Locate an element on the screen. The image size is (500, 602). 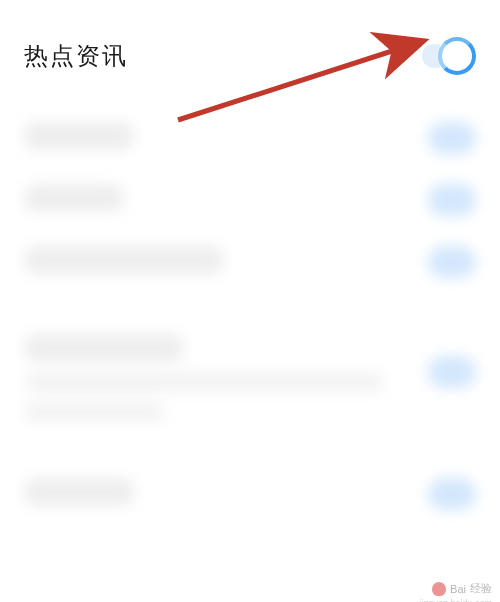
setting-row-hot-news: 热点资讯 is located at coordinates (250, 56).